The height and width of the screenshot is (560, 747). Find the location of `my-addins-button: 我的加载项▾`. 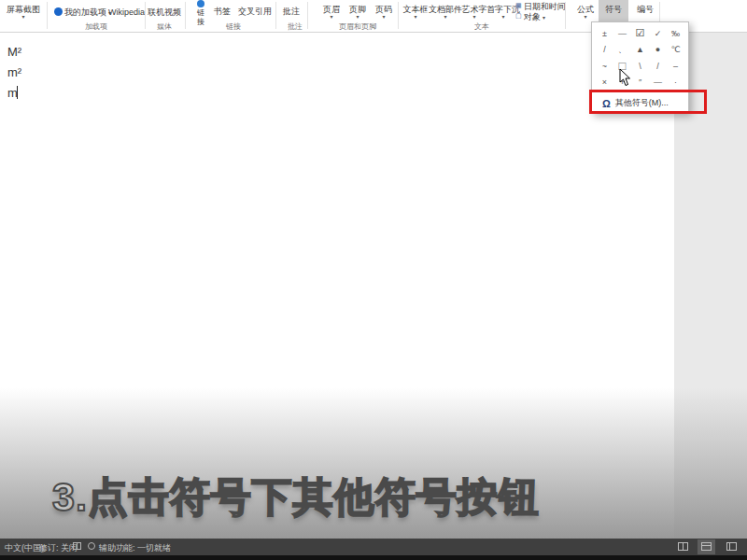

my-addins-button: 我的加载项▾ is located at coordinates (88, 13).